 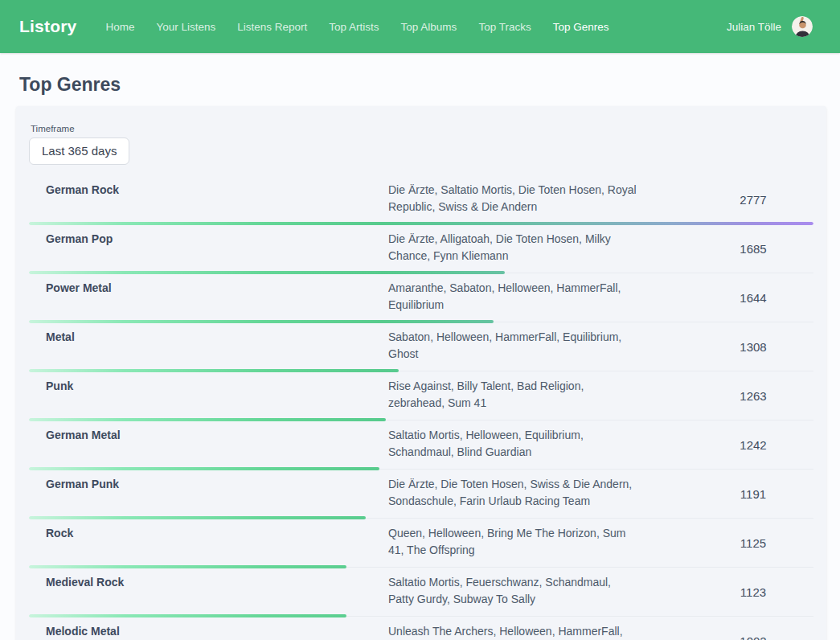 I want to click on nav-item-top-artists: Top Artists, so click(x=354, y=27).